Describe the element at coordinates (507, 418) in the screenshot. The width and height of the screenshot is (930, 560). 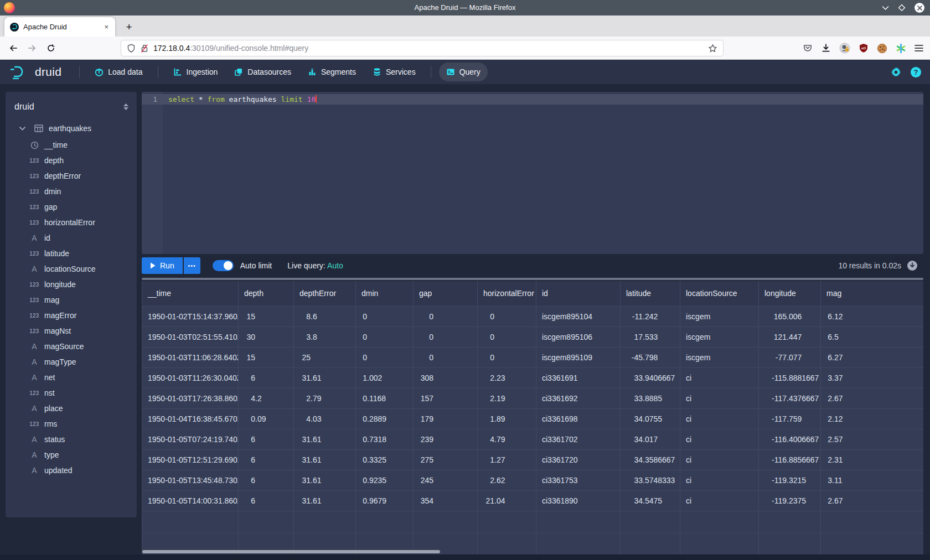
I see `cell-horizontalError: 1.89` at that location.